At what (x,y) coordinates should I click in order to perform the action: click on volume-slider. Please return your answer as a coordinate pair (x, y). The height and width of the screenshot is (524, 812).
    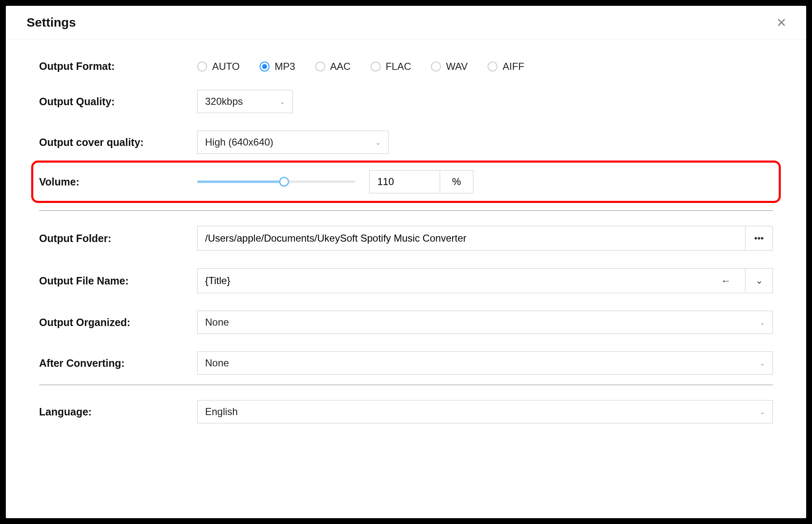
    Looking at the image, I should click on (276, 182).